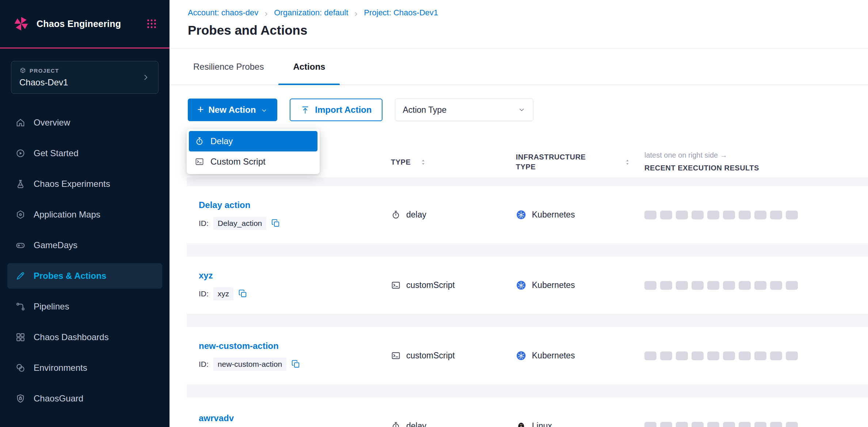 This screenshot has width=868, height=427. I want to click on action-type-value: customScript, so click(430, 355).